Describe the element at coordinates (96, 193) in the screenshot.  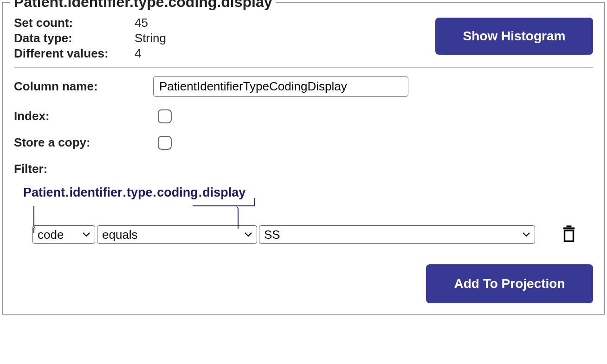
I see `path-segment-identifier: identifier` at that location.